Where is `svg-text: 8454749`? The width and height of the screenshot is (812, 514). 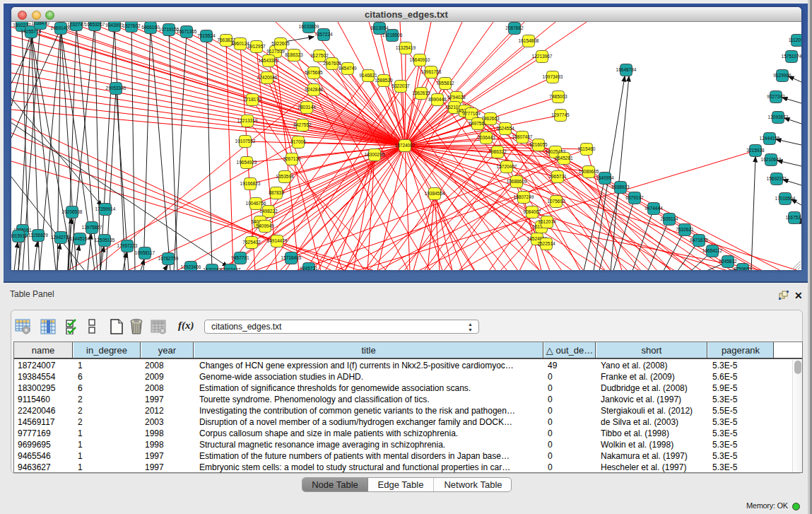 svg-text: 8454749 is located at coordinates (348, 68).